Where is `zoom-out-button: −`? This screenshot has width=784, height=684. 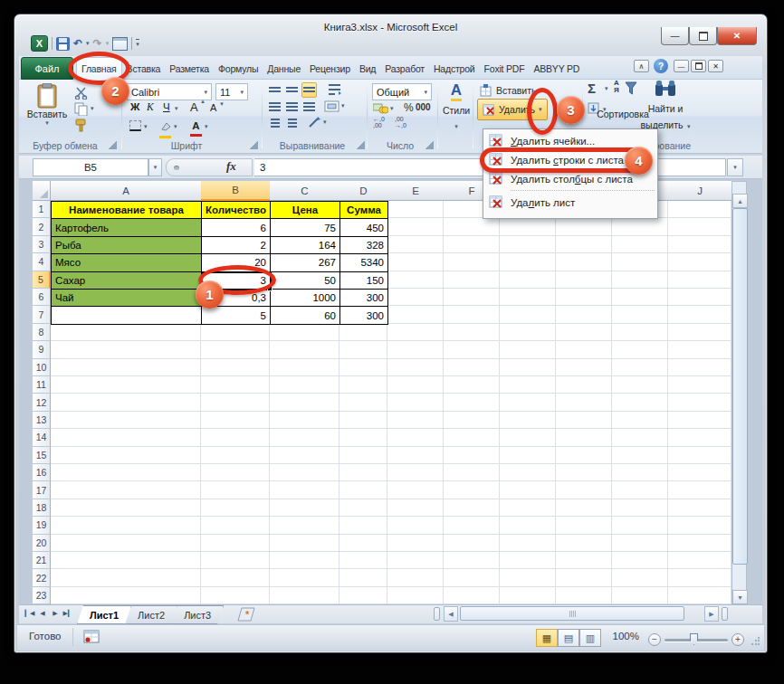
zoom-out-button: − is located at coordinates (655, 640).